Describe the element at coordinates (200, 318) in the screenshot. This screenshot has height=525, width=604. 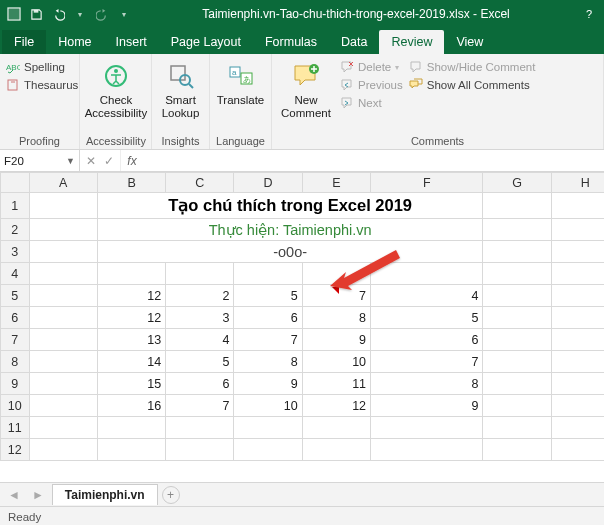
I see `cell: 3` at that location.